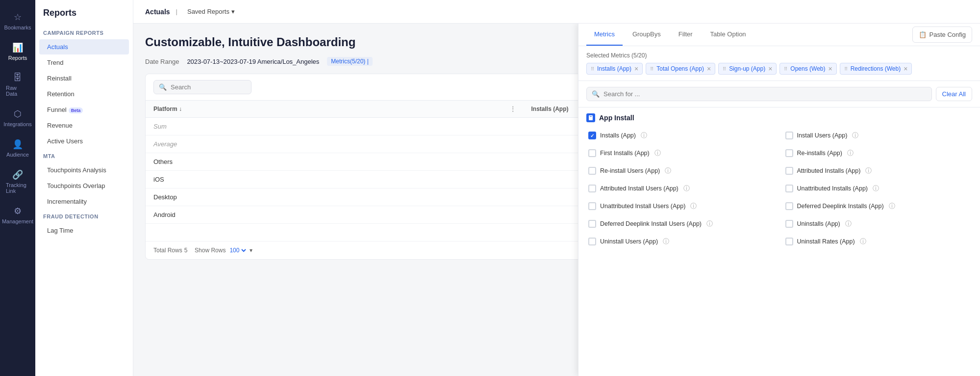 This screenshot has width=980, height=376. I want to click on metrics-chip: Metrics(5/20) |, so click(350, 61).